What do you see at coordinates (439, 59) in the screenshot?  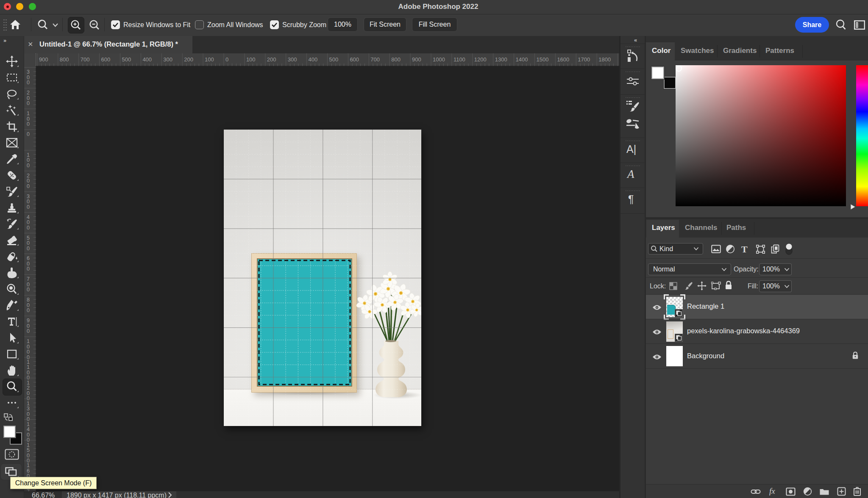 I see `svg-text: 1000` at bounding box center [439, 59].